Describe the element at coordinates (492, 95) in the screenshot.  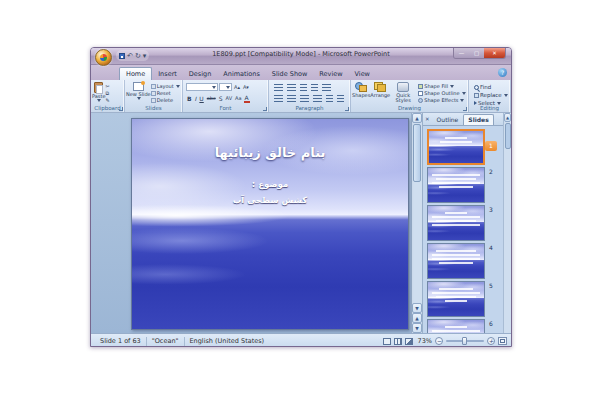
I see `replace-button: Replace` at that location.